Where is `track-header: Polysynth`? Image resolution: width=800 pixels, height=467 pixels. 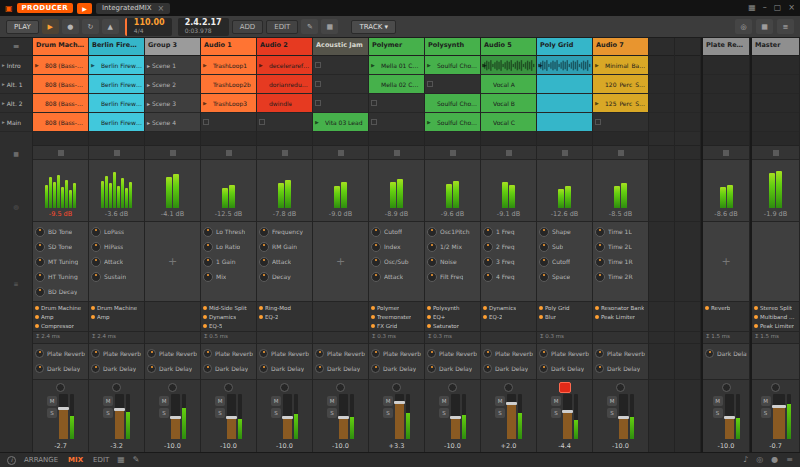 track-header: Polysynth is located at coordinates (452, 47).